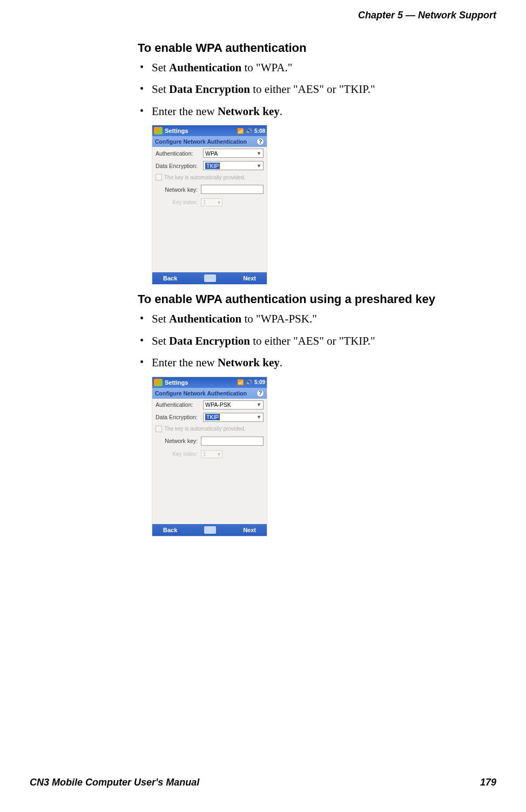 This screenshot has width=526, height=812. Describe the element at coordinates (316, 319) in the screenshot. I see `bullet-item: Set Authentication to "WPA-PSK."` at that location.